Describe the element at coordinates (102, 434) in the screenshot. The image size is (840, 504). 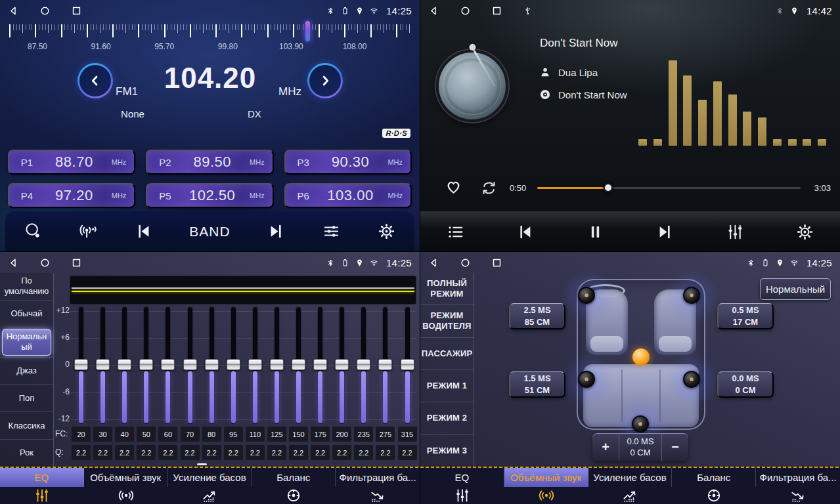
I see `fc-value: 30` at that location.